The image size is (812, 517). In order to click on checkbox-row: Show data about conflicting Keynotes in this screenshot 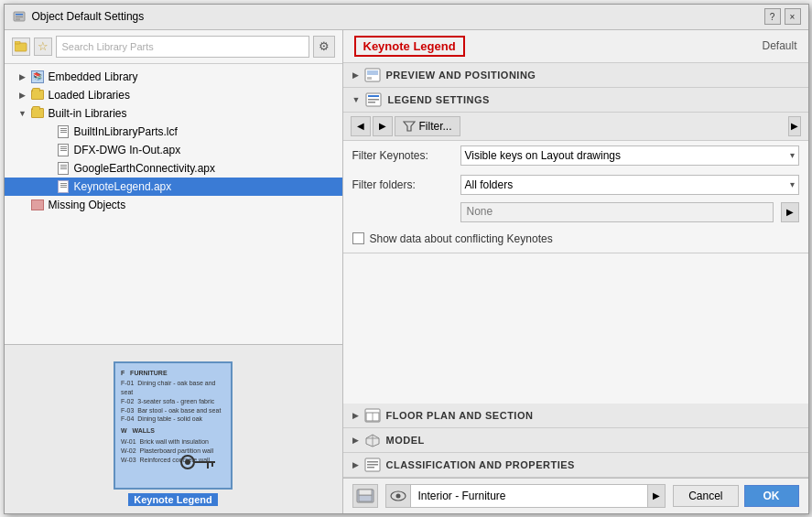, I will do `click(576, 239)`.